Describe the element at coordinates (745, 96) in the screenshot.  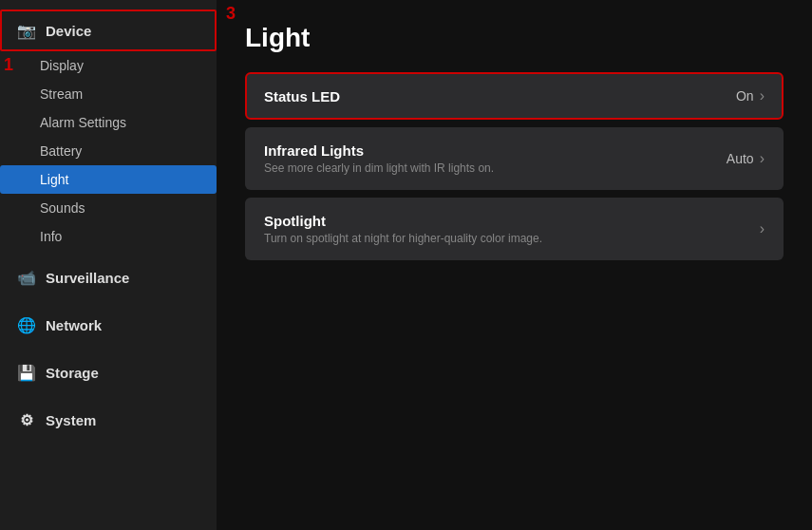
I see `status-led-value: On` at that location.